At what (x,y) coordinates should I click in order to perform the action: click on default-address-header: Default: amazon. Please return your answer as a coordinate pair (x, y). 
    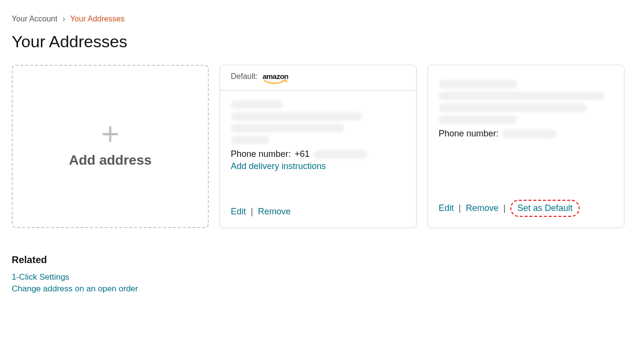
    Looking at the image, I should click on (318, 78).